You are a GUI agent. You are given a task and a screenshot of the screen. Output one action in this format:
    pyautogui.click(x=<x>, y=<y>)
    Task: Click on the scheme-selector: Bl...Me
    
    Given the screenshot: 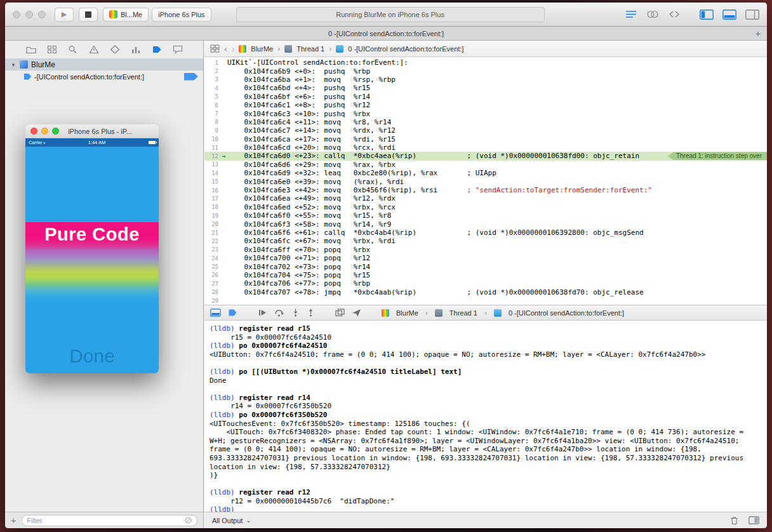 What is the action you would take?
    pyautogui.click(x=126, y=15)
    